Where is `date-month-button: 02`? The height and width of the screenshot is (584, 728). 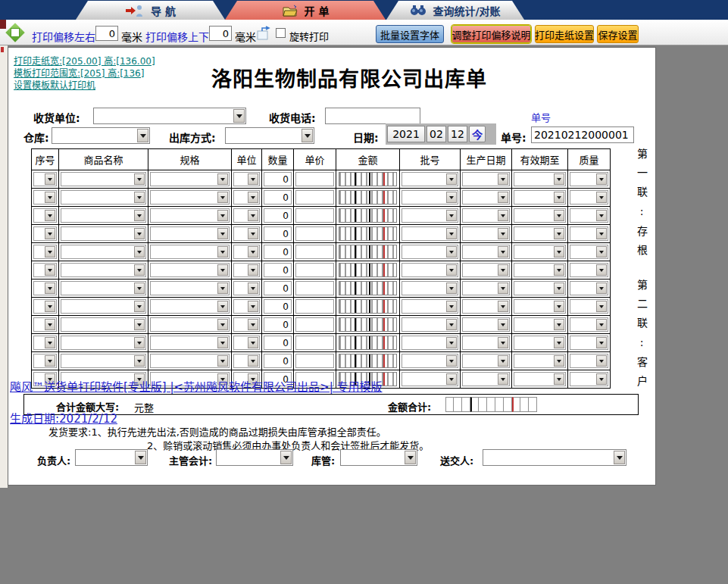
date-month-button: 02 is located at coordinates (436, 134).